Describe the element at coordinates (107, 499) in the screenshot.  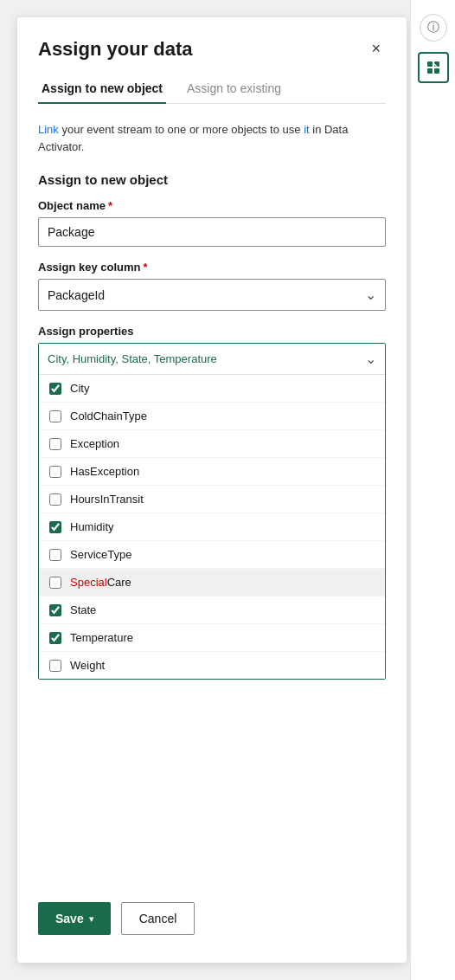
I see `checkbox-hoursintransit-label: HoursInTransit` at that location.